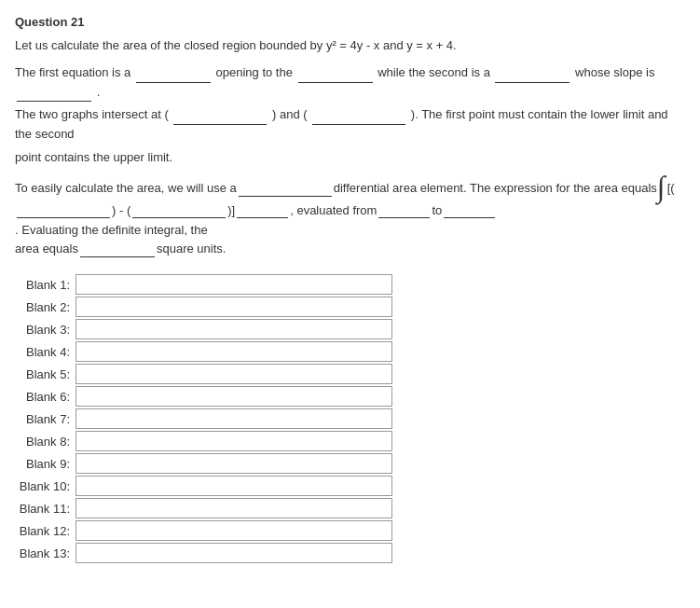  What do you see at coordinates (191, 250) in the screenshot?
I see `p2-text10: square units.` at bounding box center [191, 250].